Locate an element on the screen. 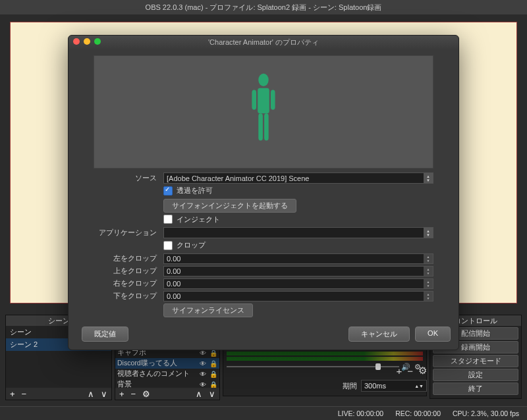 Image resolution: width=527 pixels, height=420 pixels. sources-toolbar: + − ⚙ ∧ ∨ is located at coordinates (167, 394).